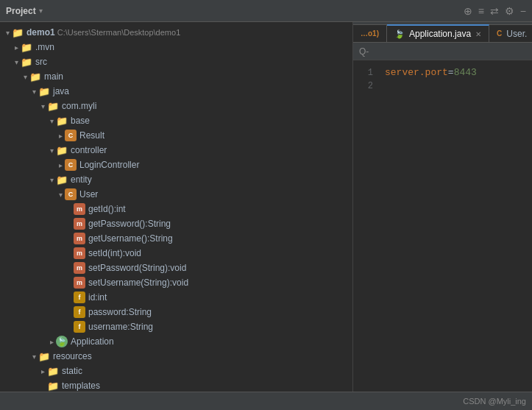 This screenshot has width=532, height=410. I want to click on folder-icon-resources: 📁, so click(44, 356).